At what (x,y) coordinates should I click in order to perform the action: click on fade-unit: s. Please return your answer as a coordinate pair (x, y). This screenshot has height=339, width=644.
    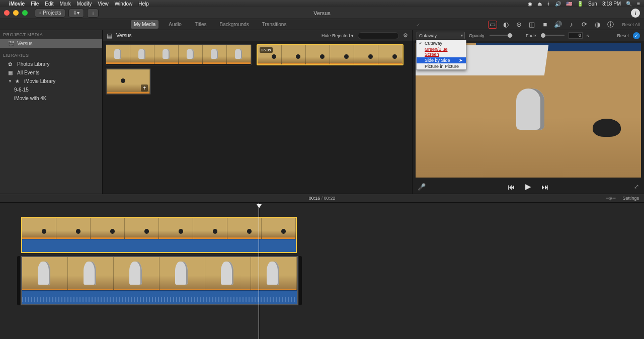
    Looking at the image, I should click on (588, 36).